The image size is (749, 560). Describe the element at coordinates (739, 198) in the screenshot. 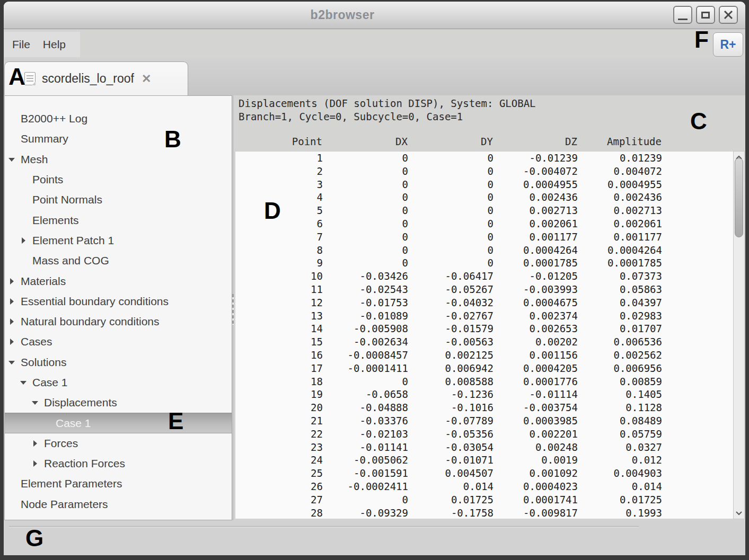

I see `scrollbar-thumb` at that location.